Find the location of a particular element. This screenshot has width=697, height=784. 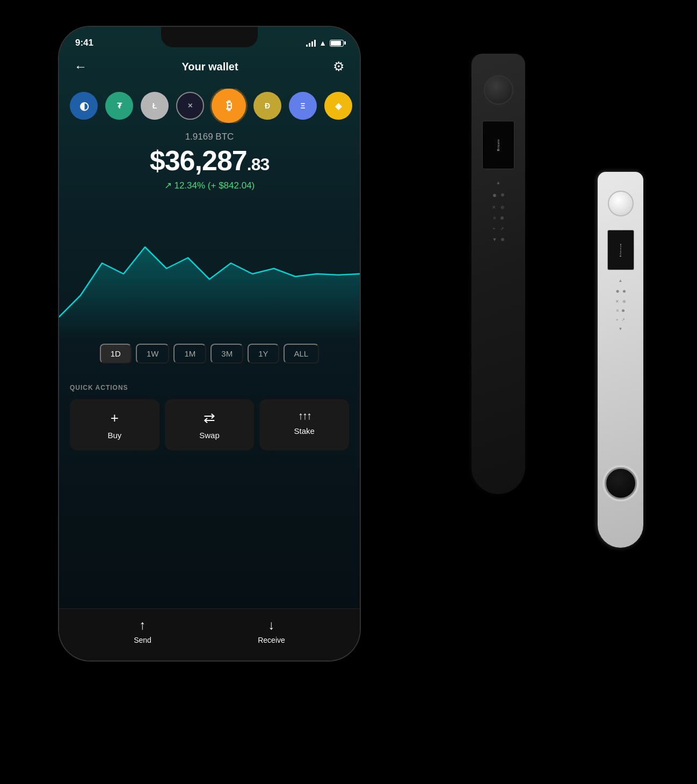

ledger-dark-m-icon: ≡ is located at coordinates (494, 218).